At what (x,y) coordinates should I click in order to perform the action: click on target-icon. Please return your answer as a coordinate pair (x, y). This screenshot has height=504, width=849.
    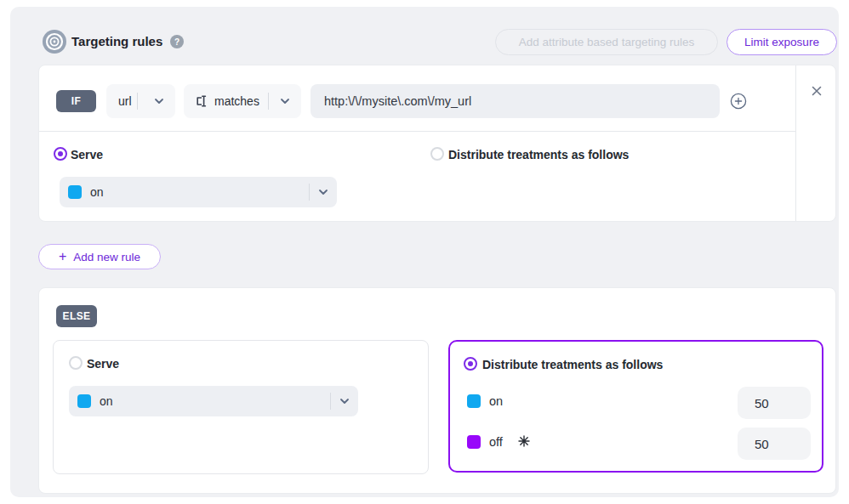
    Looking at the image, I should click on (54, 42).